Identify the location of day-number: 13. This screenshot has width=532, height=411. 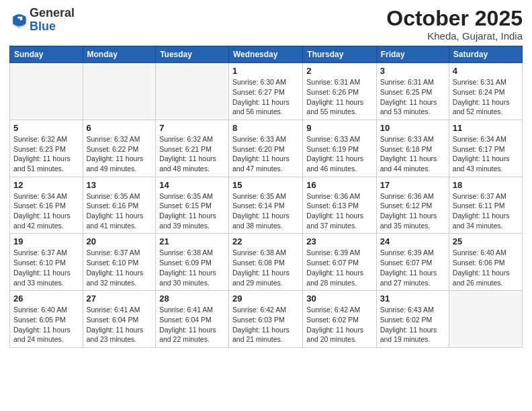
(120, 185).